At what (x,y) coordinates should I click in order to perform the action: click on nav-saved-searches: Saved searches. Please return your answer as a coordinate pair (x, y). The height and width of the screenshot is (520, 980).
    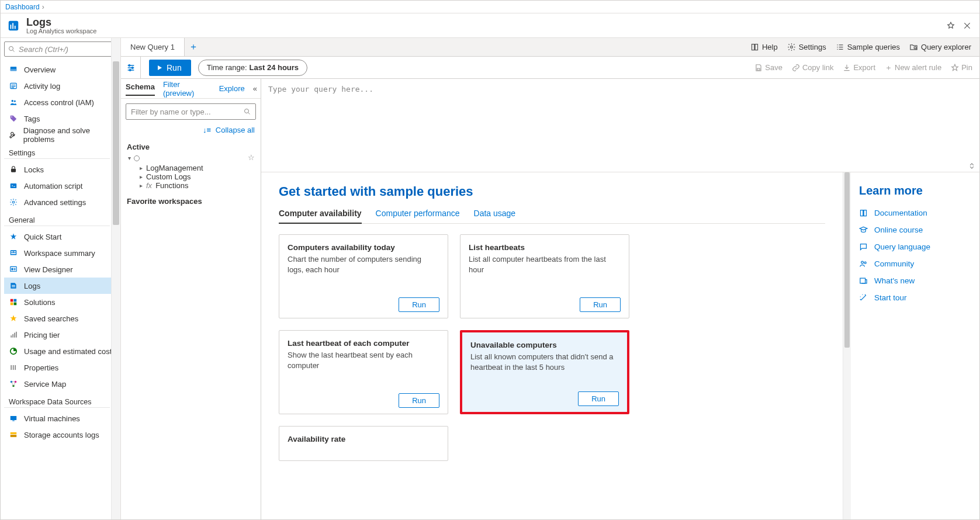
    Looking at the image, I should click on (62, 318).